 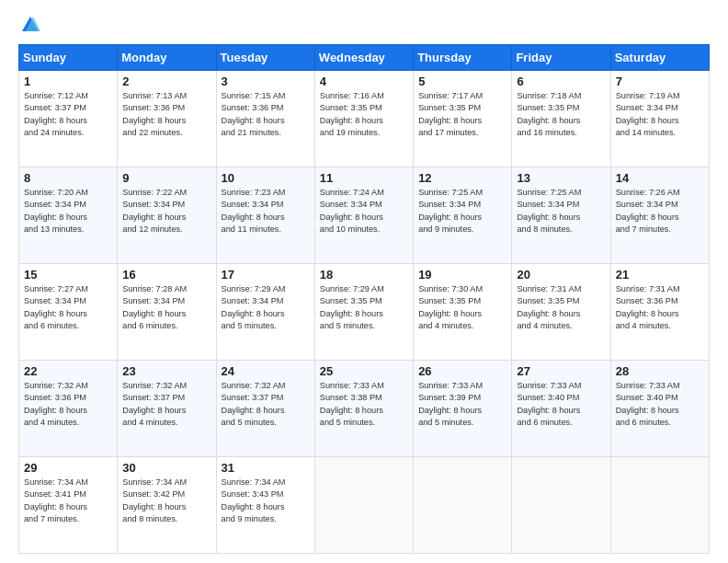 I want to click on day-cell: 18Sunrise: 7:29 AMSunset: 3:35 PMDayligh…, so click(x=364, y=313).